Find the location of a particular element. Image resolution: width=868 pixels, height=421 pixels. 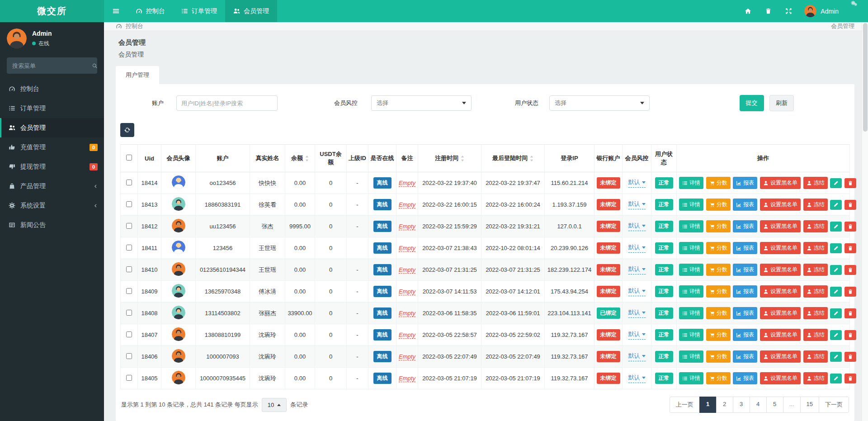

tab-user-management: 用户管理 is located at coordinates (137, 75).